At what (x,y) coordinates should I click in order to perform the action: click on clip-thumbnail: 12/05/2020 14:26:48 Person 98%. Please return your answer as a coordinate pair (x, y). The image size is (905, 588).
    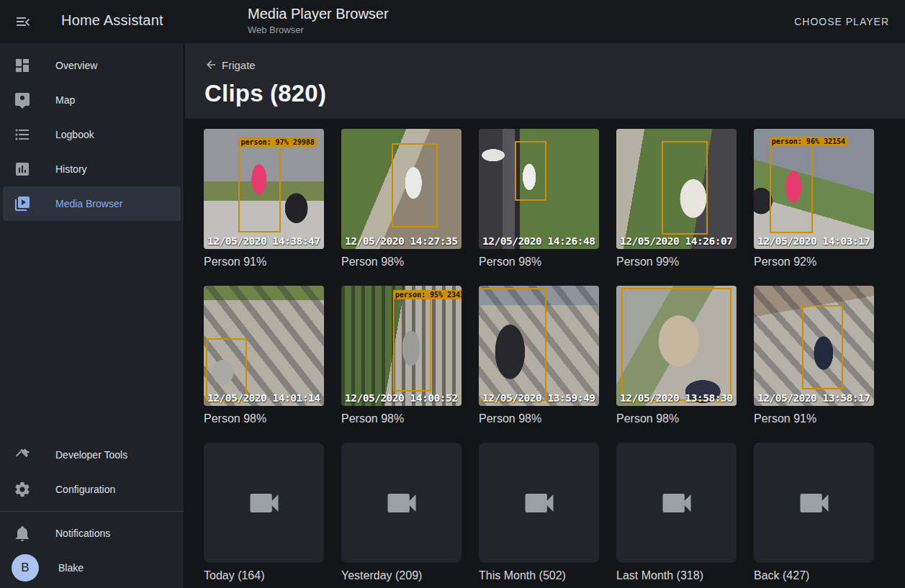
    Looking at the image, I should click on (539, 202).